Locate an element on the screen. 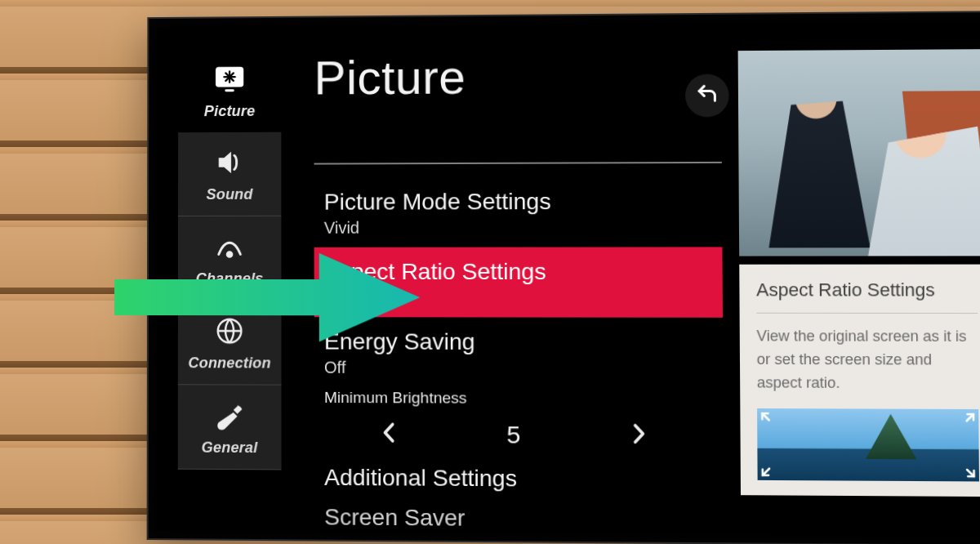 The width and height of the screenshot is (980, 544). sidebar-item-label: General is located at coordinates (230, 448).